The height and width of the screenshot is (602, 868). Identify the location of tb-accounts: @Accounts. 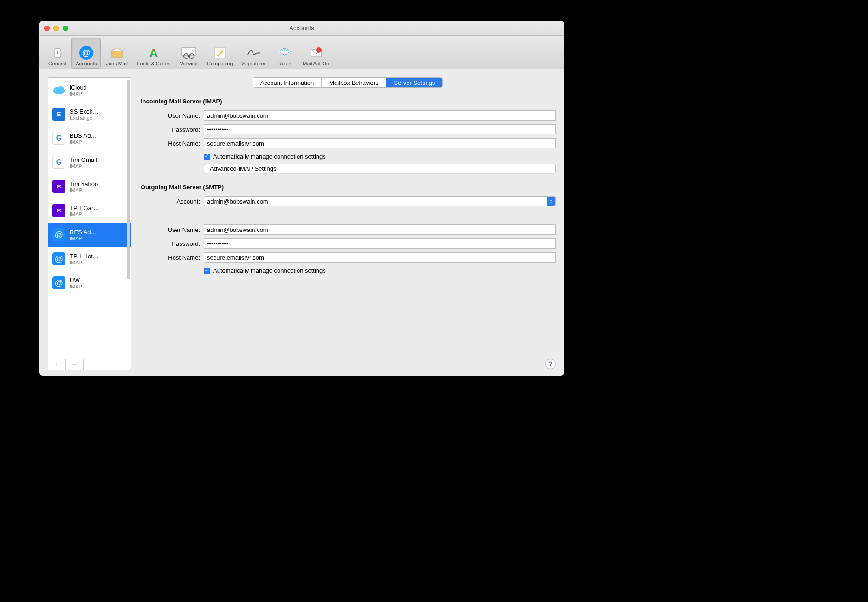
(86, 53).